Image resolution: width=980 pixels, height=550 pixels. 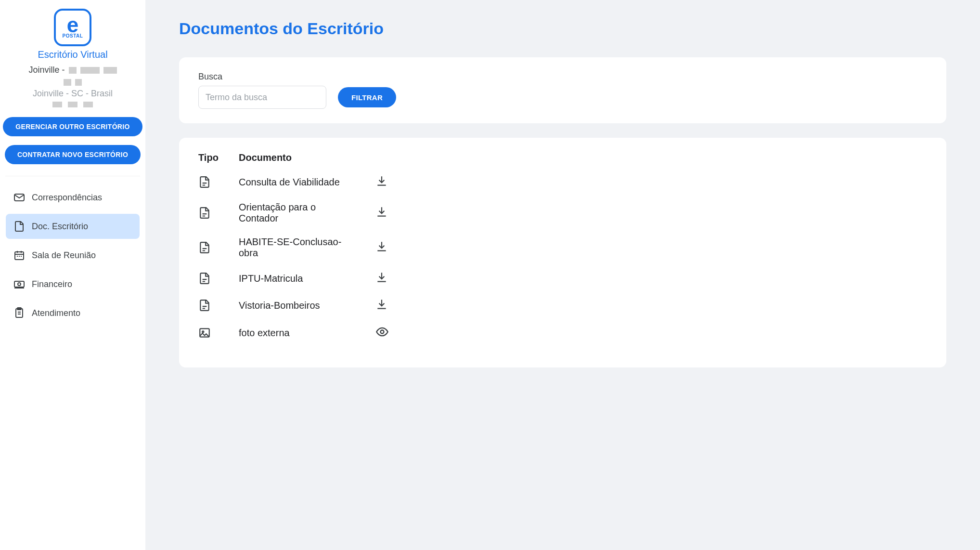 I want to click on table-row: IPTU-Matricula, so click(x=563, y=278).